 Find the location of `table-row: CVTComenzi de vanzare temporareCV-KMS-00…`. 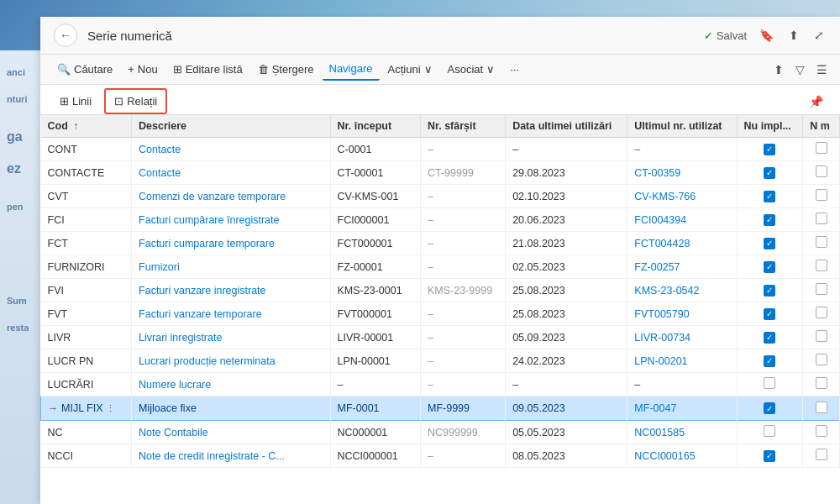

table-row: CVTComenzi de vanzare temporareCV-KMS-00… is located at coordinates (440, 197).